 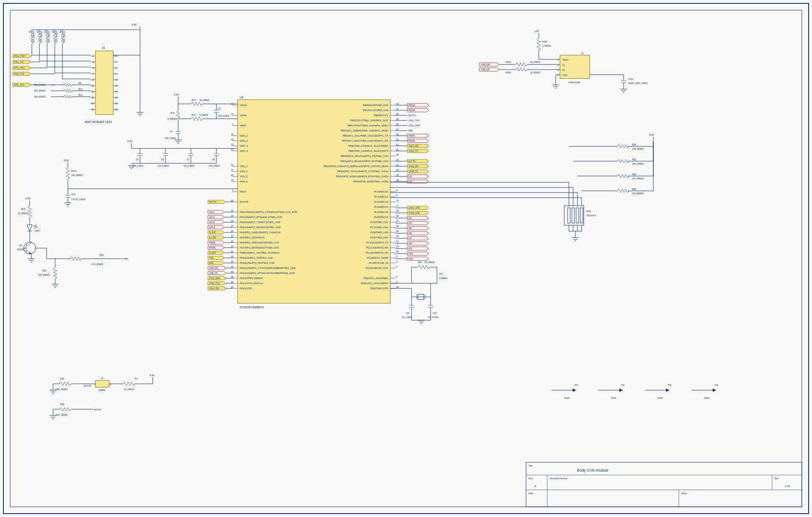 What do you see at coordinates (172, 113) in the screenshot?
I see `svg-text: R13` at bounding box center [172, 113].